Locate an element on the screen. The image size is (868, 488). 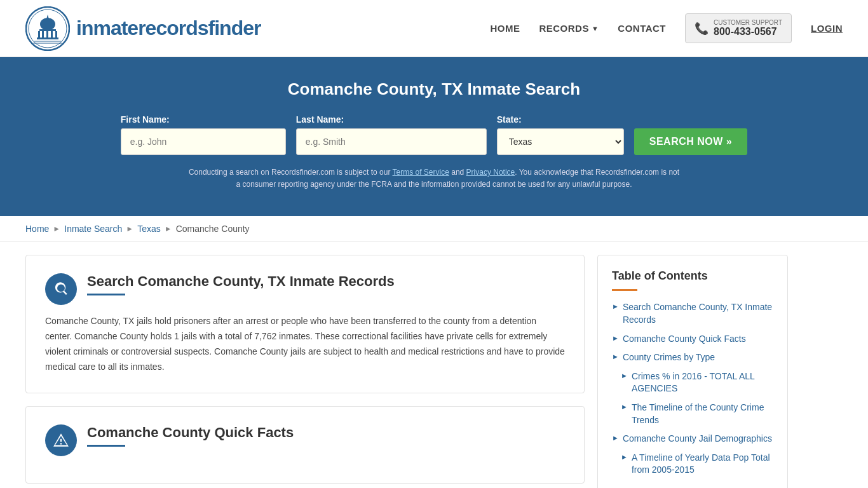
breadcrumb-sep-3: ► is located at coordinates (168, 229).